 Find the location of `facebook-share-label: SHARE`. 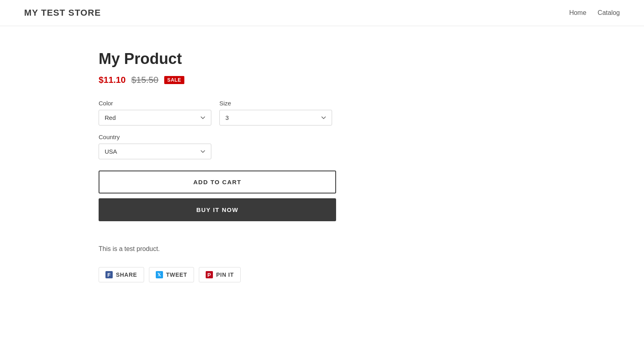

facebook-share-label: SHARE is located at coordinates (126, 275).